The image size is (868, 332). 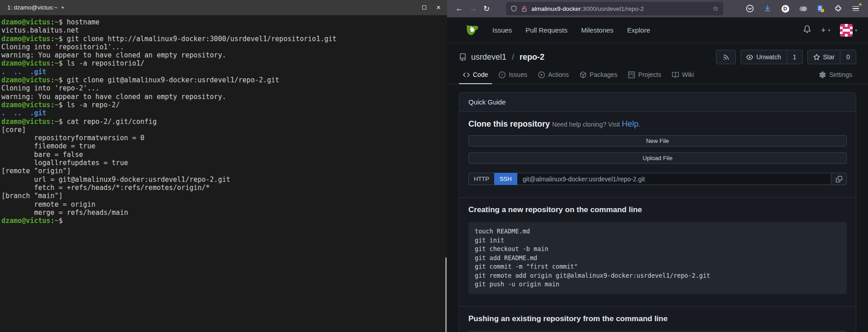 What do you see at coordinates (658, 30) in the screenshot?
I see `gitea-navbar: IssuesPull RequestsMilestonesExplore + ▾` at bounding box center [658, 30].